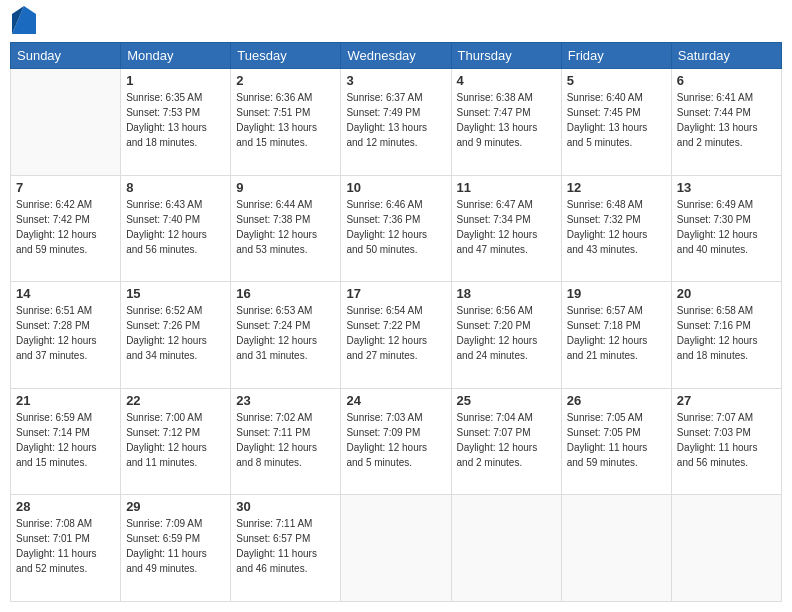  What do you see at coordinates (396, 22) in the screenshot?
I see `header` at bounding box center [396, 22].